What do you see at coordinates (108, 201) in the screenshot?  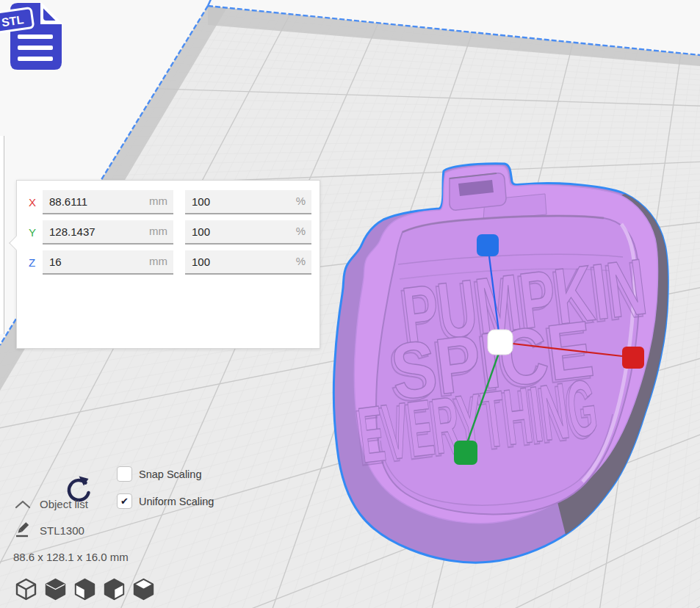 I see `x-size-input` at bounding box center [108, 201].